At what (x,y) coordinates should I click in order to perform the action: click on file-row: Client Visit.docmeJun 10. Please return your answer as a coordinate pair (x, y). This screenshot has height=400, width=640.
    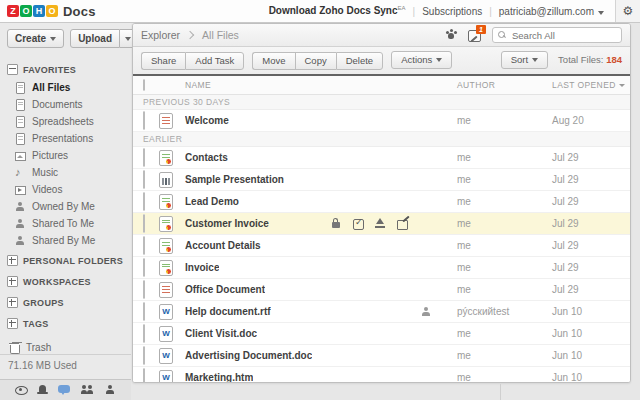
    Looking at the image, I should click on (382, 334).